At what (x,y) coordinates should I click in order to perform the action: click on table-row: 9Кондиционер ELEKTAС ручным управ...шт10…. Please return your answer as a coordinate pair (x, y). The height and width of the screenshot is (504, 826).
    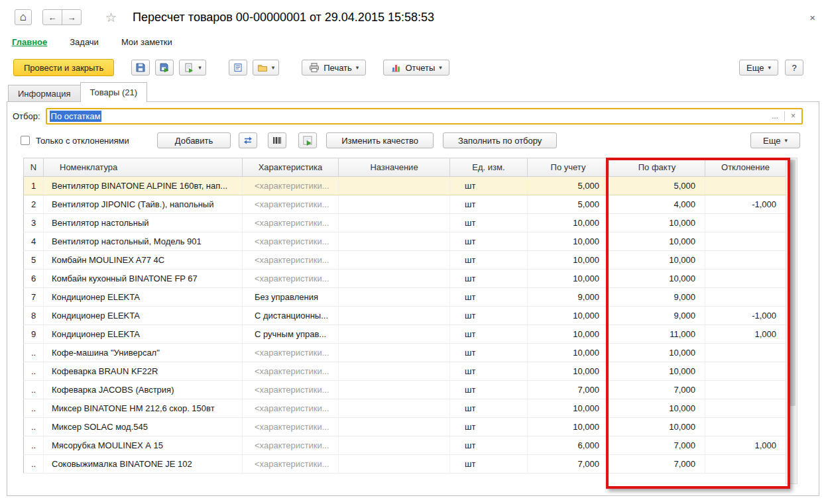
    Looking at the image, I should click on (405, 334).